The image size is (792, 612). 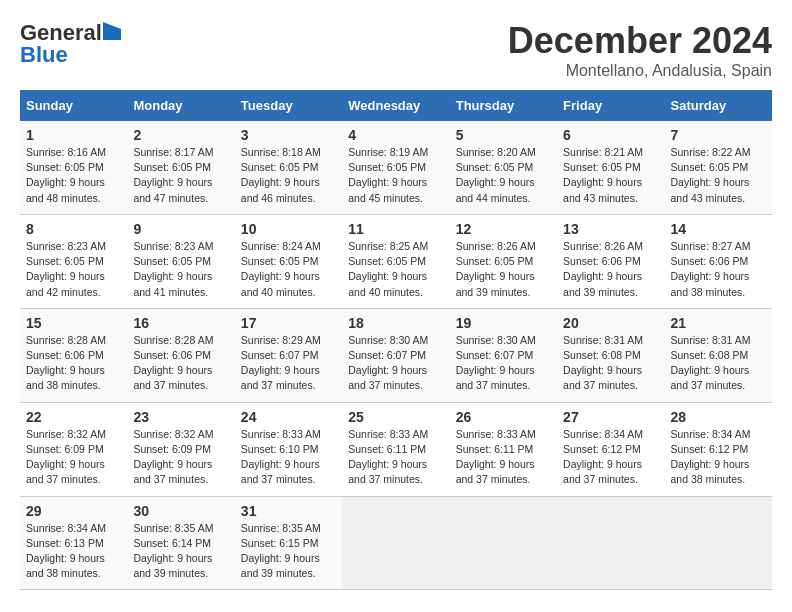 What do you see at coordinates (74, 552) in the screenshot?
I see `day-info: Sunrise: 8:34 AM Sunset: 6:13 PM Dayligh…` at bounding box center [74, 552].